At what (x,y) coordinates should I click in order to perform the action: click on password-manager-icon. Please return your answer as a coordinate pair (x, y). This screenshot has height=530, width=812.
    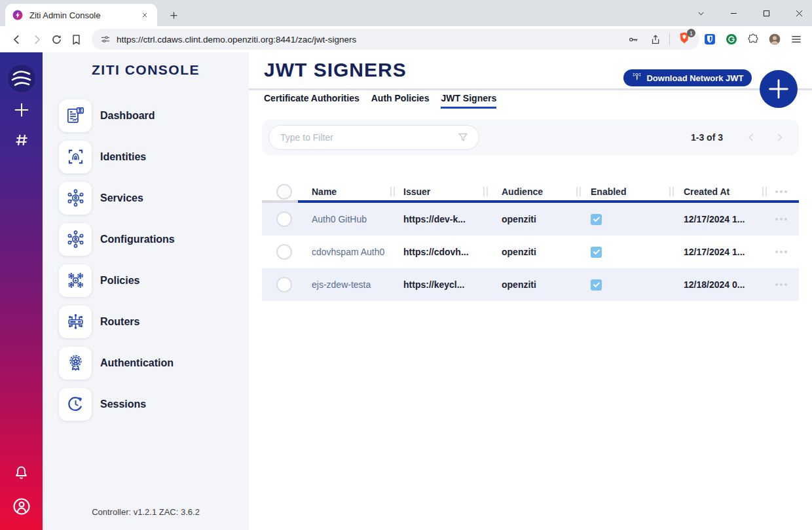
    Looking at the image, I should click on (633, 39).